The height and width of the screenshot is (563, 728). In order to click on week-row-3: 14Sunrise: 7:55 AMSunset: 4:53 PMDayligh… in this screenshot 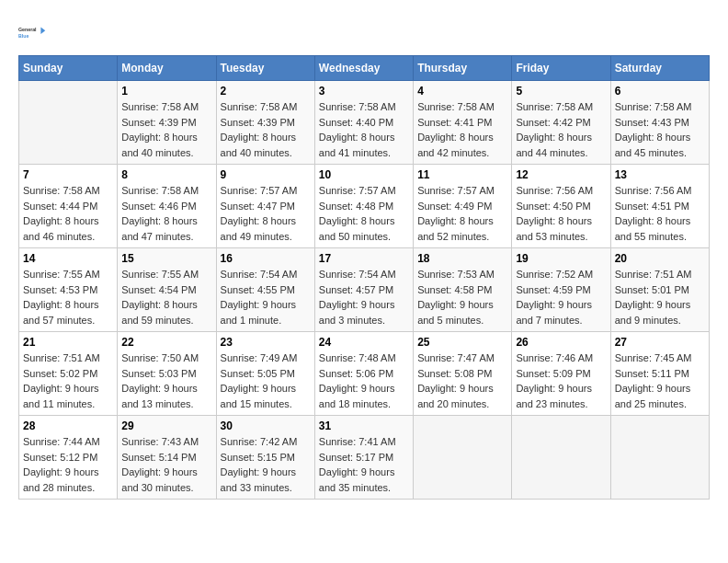, I will do `click(364, 291)`.